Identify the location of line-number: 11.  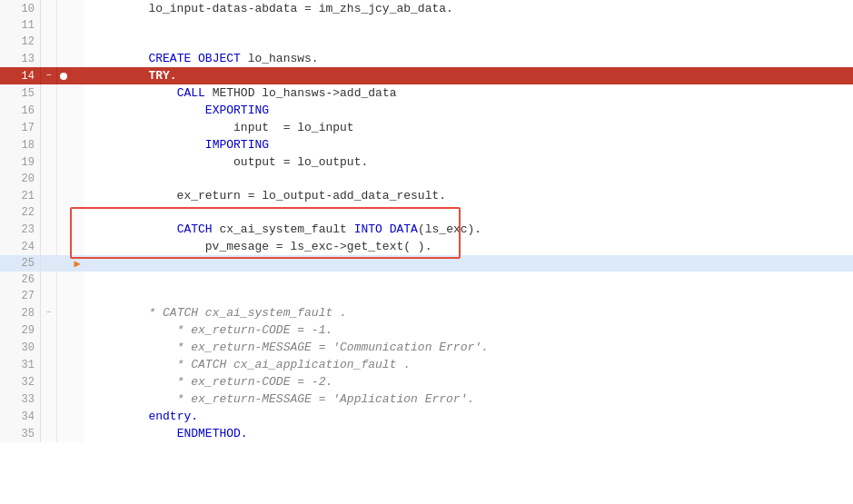
(20, 25).